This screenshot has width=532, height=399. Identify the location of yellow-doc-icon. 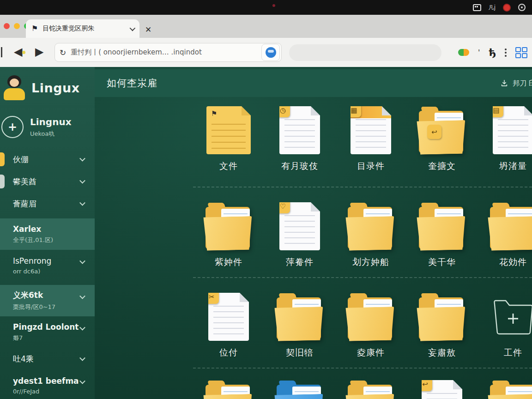
(2, 159).